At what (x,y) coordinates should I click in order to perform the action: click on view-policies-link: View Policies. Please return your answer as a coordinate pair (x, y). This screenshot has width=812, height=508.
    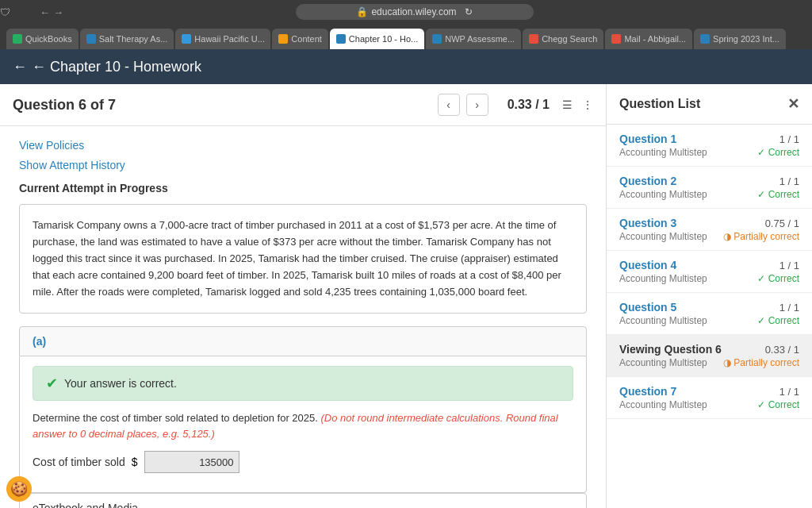
    Looking at the image, I should click on (303, 146).